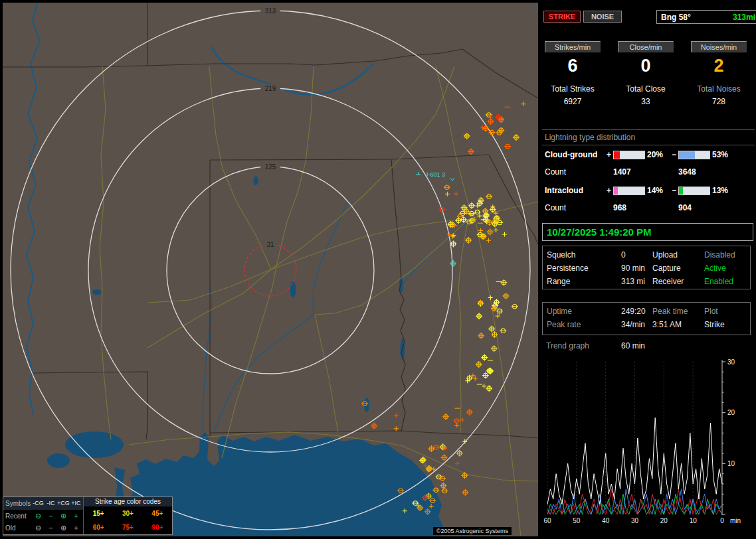 The image size is (756, 539). Describe the element at coordinates (547, 520) in the screenshot. I see `svg-text: 60` at that location.